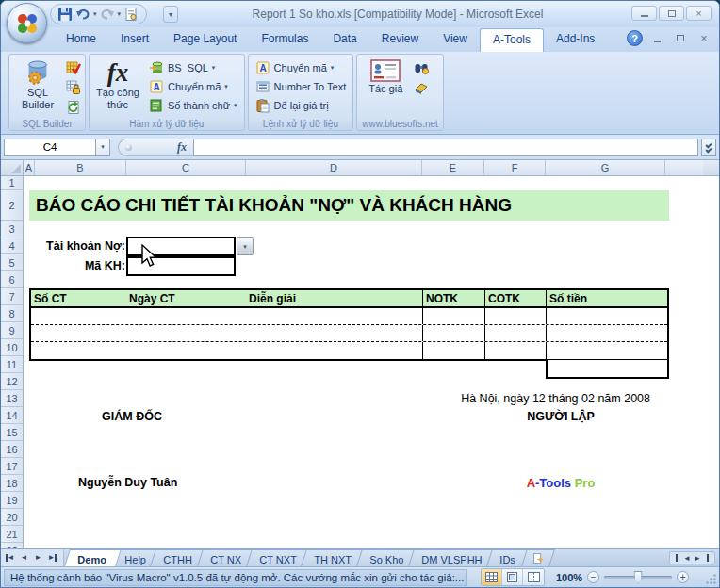  Describe the element at coordinates (421, 88) in the screenshot. I see `eraser-button` at that location.